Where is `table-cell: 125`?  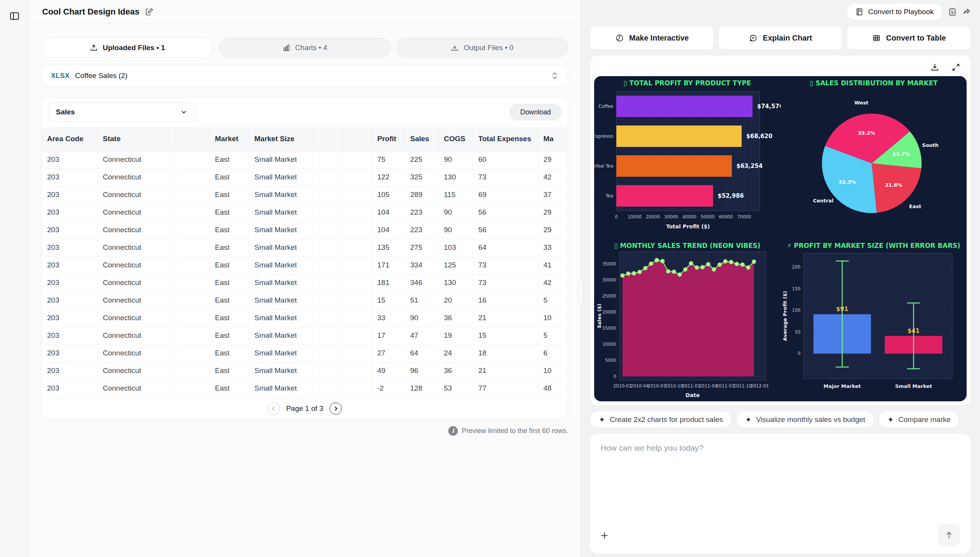 table-cell: 125 is located at coordinates (456, 265).